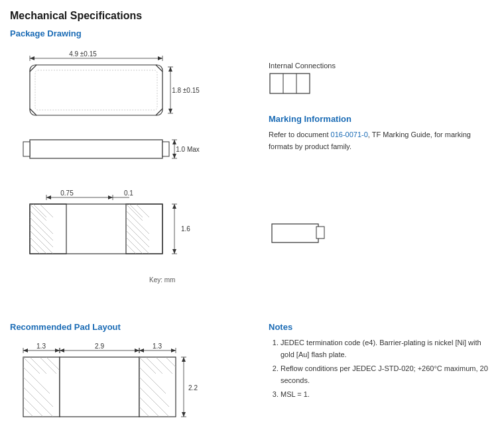 This screenshot has width=504, height=428. Describe the element at coordinates (381, 81) in the screenshot. I see `internal-connections-section: Internal Connections` at that location.